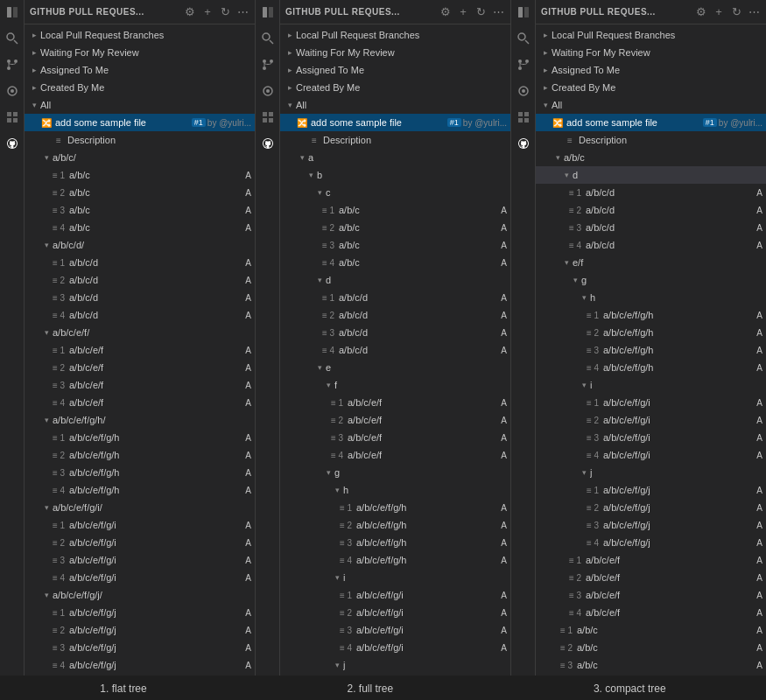  What do you see at coordinates (651, 35) in the screenshot?
I see `nav-local-3: Local Pull Request Branches` at bounding box center [651, 35].